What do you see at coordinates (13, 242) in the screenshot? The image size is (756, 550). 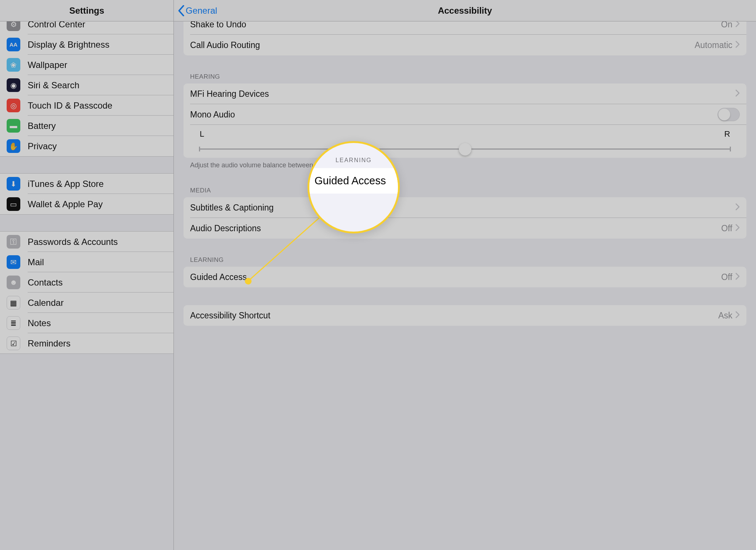 I see `key-icon: ⚿` at bounding box center [13, 242].